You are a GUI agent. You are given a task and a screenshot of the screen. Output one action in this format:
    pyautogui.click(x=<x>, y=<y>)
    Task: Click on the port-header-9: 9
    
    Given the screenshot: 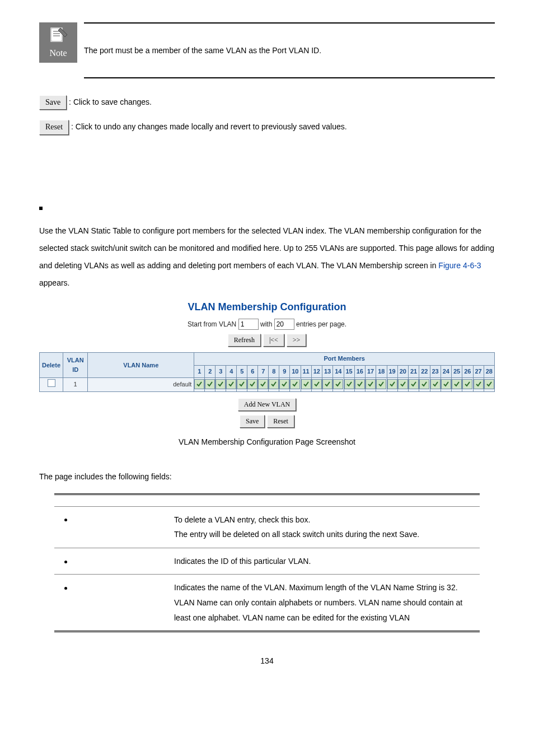 What is the action you would take?
    pyautogui.click(x=284, y=372)
    